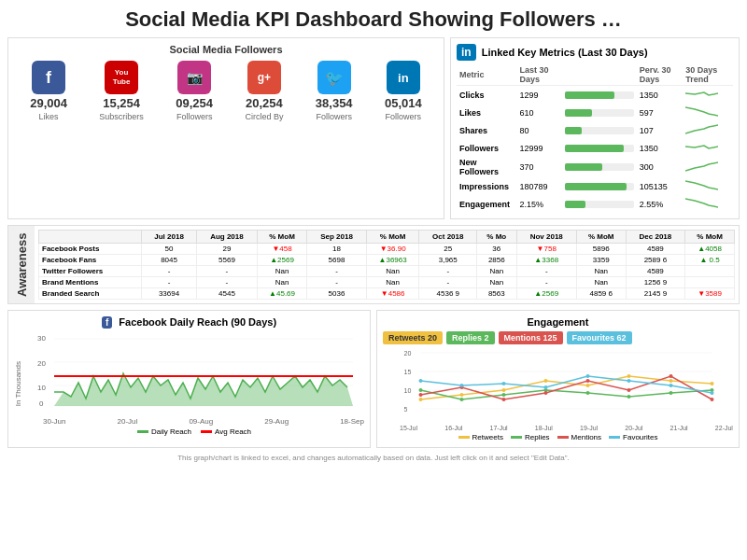 This screenshot has width=747, height=560. What do you see at coordinates (233, 431) in the screenshot?
I see `avg-reach-label: Avg Reach` at bounding box center [233, 431].